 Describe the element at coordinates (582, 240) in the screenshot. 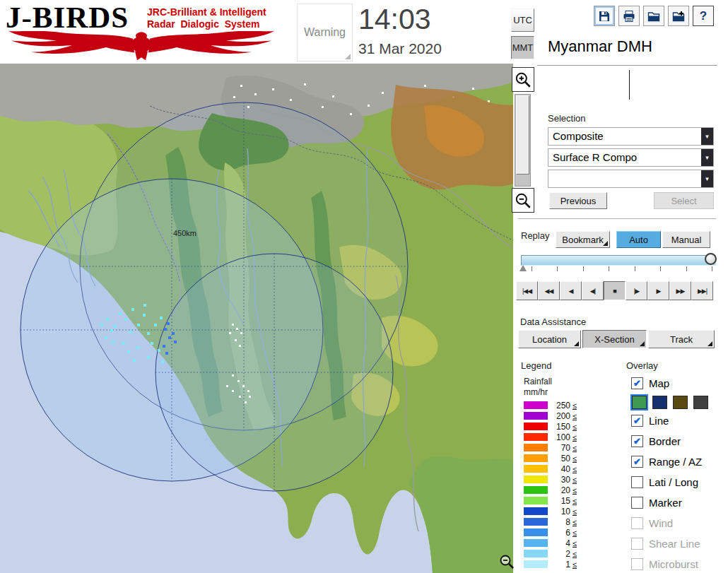

I see `bookmark-button: Bookmark` at that location.